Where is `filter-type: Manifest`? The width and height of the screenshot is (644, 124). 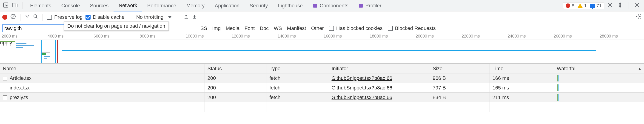 filter-type: Manifest is located at coordinates (296, 28).